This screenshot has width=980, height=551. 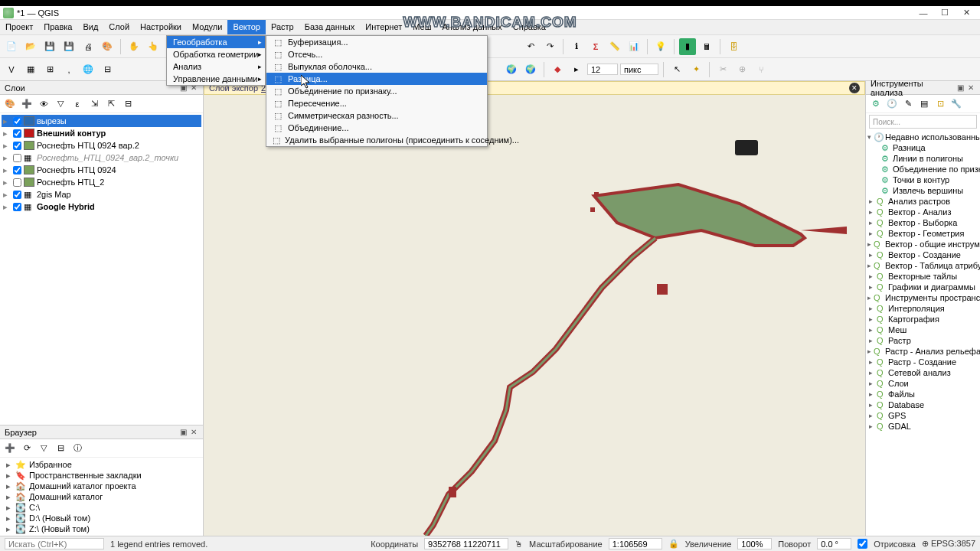 I want to click on snap-unit-select, so click(x=639, y=69).